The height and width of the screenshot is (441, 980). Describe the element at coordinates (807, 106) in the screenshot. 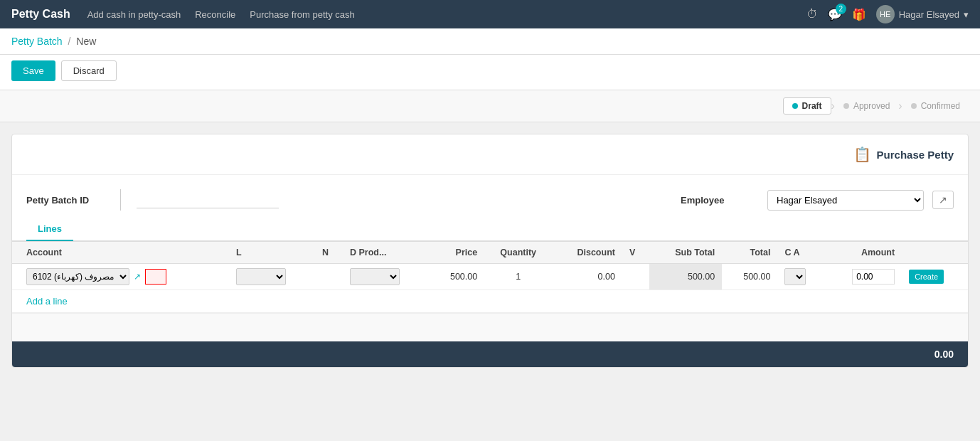

I see `status-draft: Draft` at that location.